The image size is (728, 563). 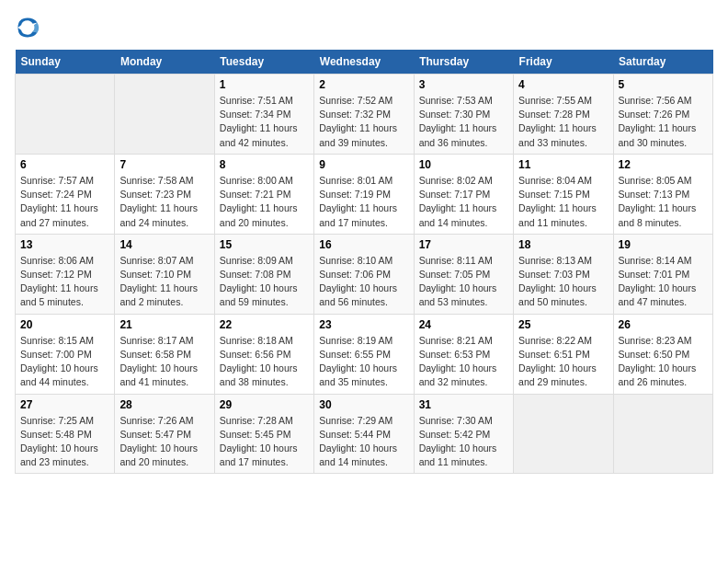 What do you see at coordinates (28, 28) in the screenshot?
I see `logo-icon` at bounding box center [28, 28].